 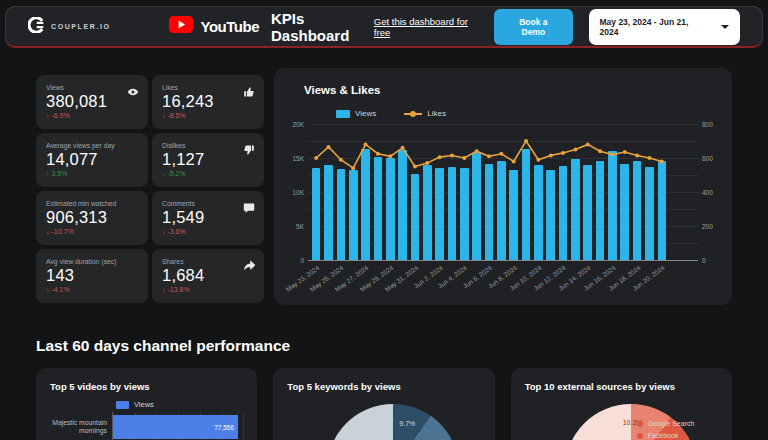 I want to click on kpi-value: 16,243, so click(x=208, y=102).